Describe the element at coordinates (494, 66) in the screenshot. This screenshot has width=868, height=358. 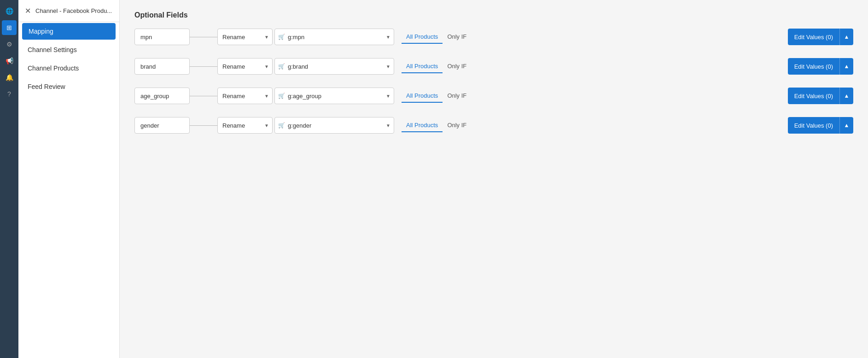
I see `mapping-row: brand Rename ▼ 🛒 g:brand ▼ All Products …` at that location.